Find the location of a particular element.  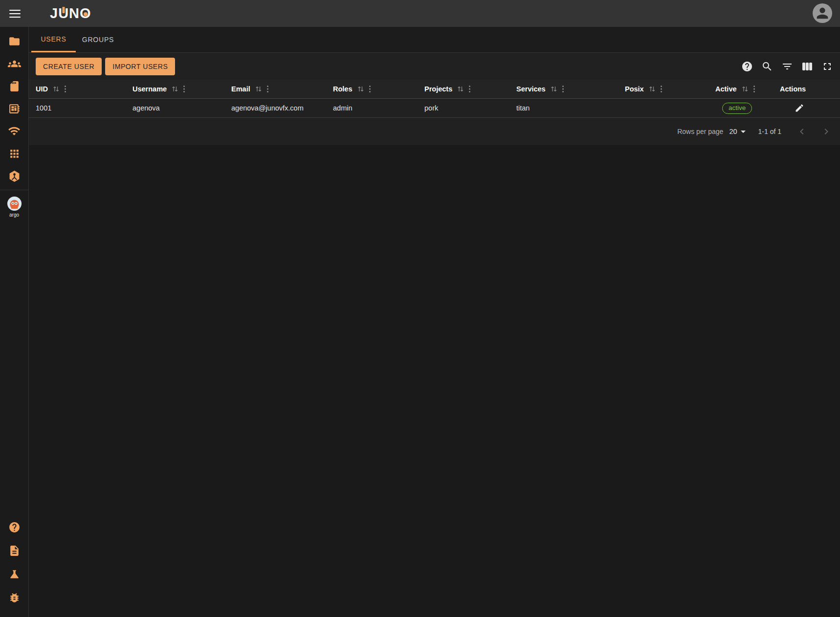

next-page-button is located at coordinates (826, 132).